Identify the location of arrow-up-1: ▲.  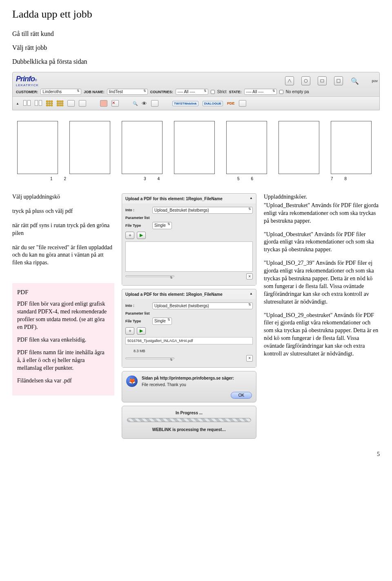
(18, 104).